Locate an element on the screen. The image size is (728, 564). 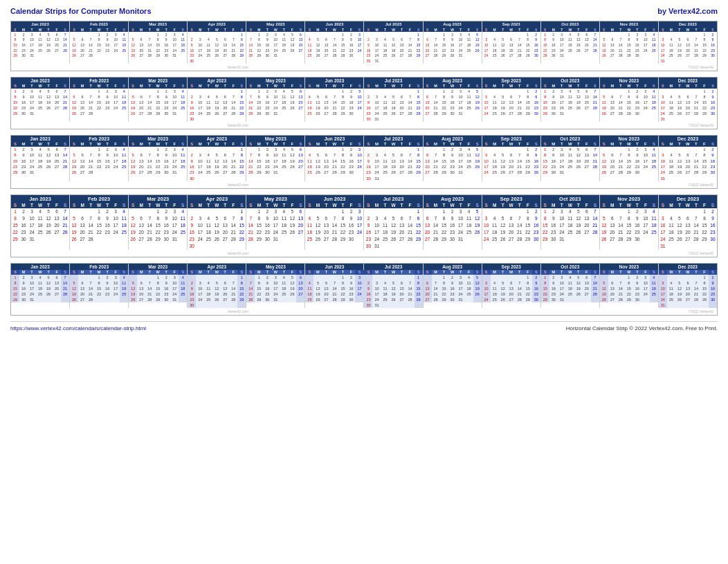
week-row: 293031 is located at coordinates (40, 239).